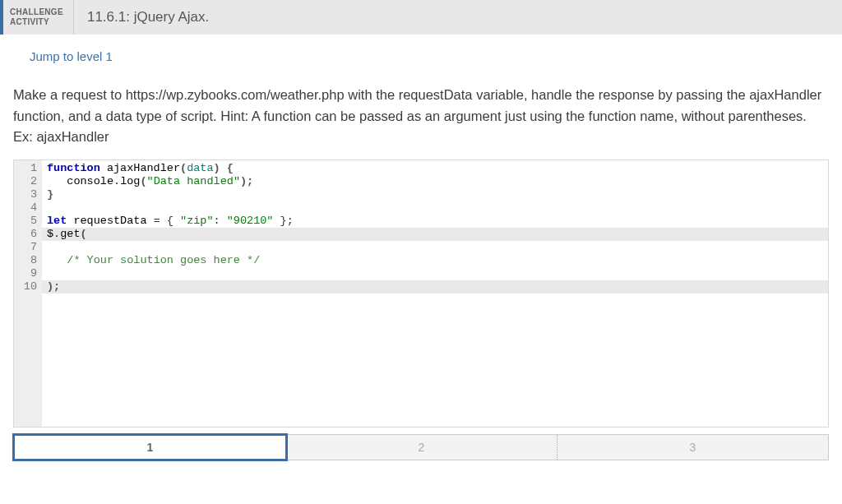  What do you see at coordinates (692, 447) in the screenshot?
I see `level-tab-3: 3` at bounding box center [692, 447].